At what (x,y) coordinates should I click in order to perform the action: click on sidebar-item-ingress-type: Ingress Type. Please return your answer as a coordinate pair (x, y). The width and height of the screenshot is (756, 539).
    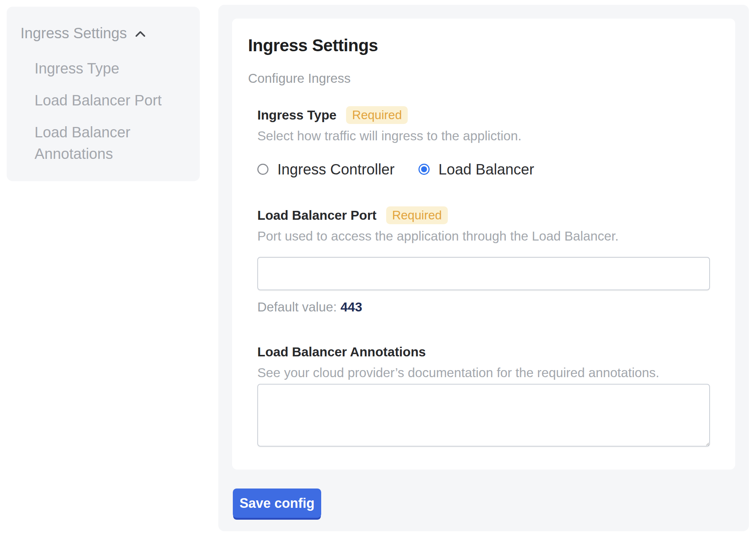
    Looking at the image, I should click on (111, 68).